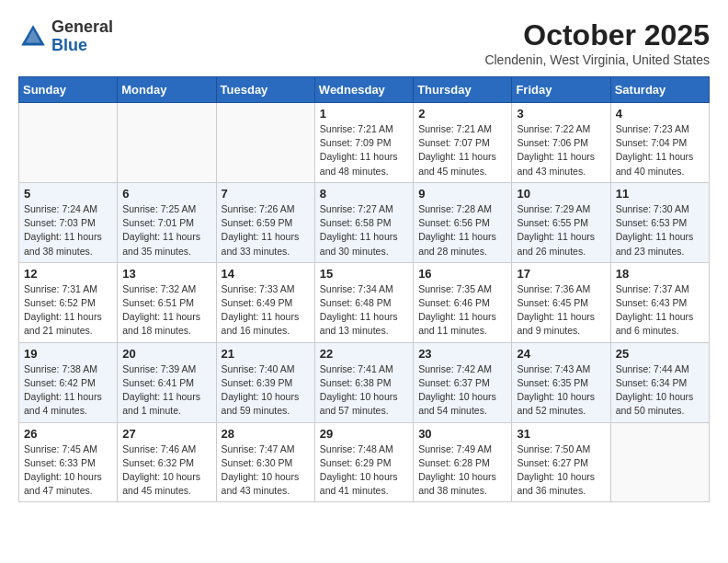  Describe the element at coordinates (597, 35) in the screenshot. I see `month-title: October 2025` at that location.